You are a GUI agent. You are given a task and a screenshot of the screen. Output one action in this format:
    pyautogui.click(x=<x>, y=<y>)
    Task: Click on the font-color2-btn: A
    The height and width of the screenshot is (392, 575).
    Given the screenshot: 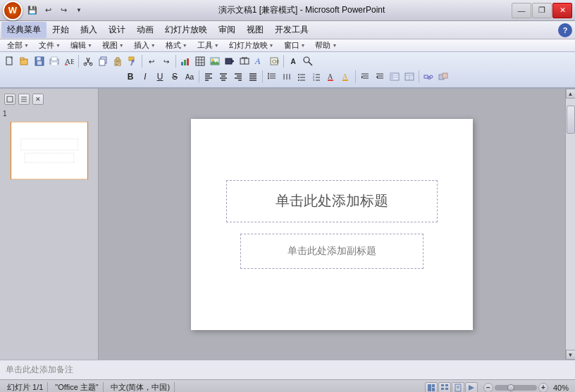 What is the action you would take?
    pyautogui.click(x=346, y=77)
    